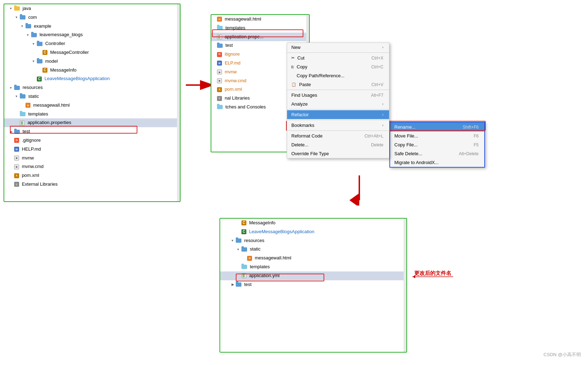 Image resolution: width=588 pixels, height=365 pixels. I want to click on item-label: messagewall.html, so click(243, 19).